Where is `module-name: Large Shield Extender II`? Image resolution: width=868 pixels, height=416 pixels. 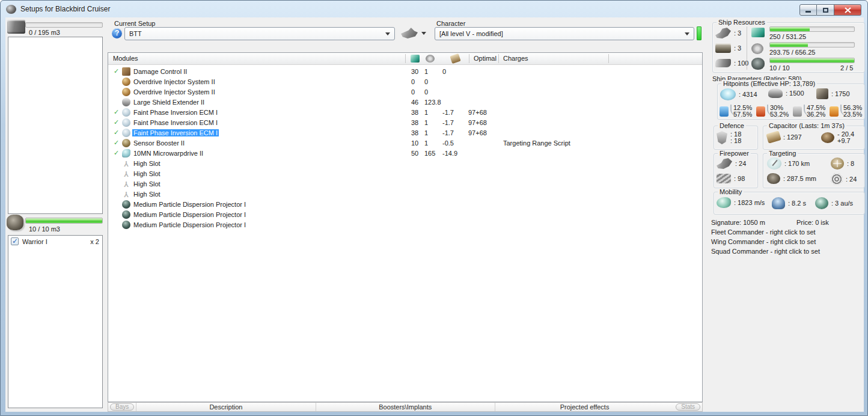
module-name: Large Shield Extender II is located at coordinates (169, 102).